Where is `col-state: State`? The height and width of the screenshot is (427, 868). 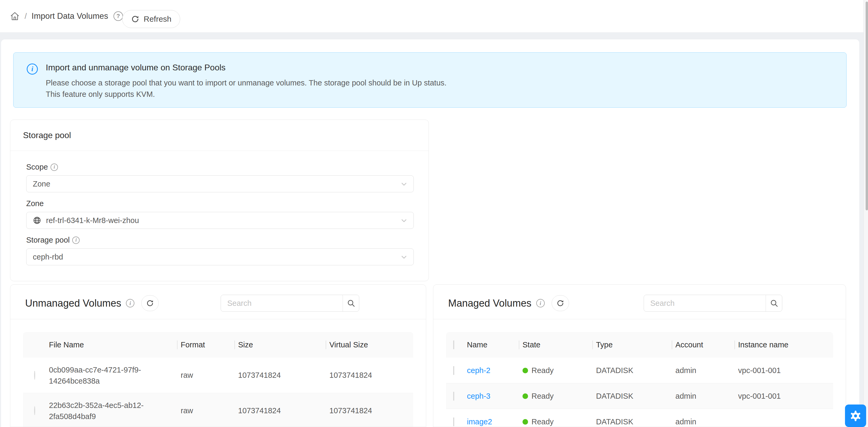
col-state: State is located at coordinates (556, 345).